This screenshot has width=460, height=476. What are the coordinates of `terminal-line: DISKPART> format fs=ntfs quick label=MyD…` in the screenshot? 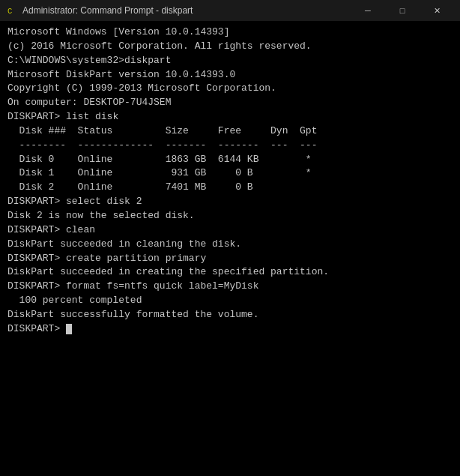 It's located at (230, 286).